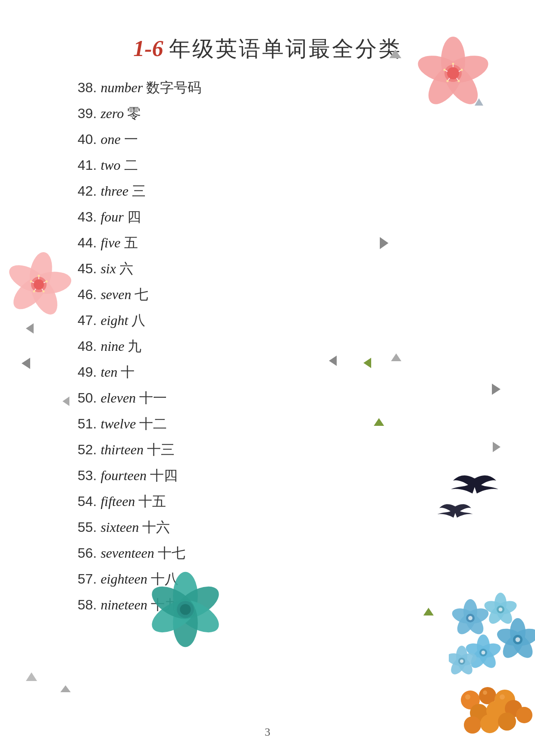  I want to click on word-english: one, so click(110, 139).